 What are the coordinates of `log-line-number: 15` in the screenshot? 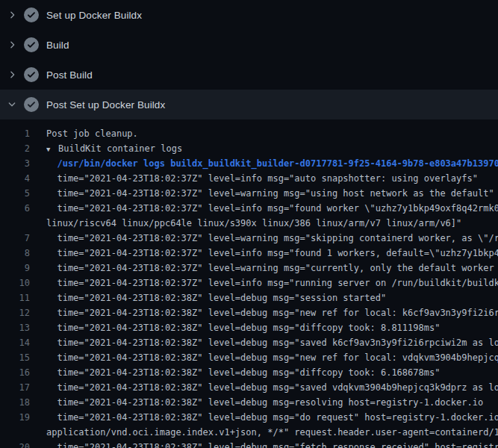 It's located at (15, 358).